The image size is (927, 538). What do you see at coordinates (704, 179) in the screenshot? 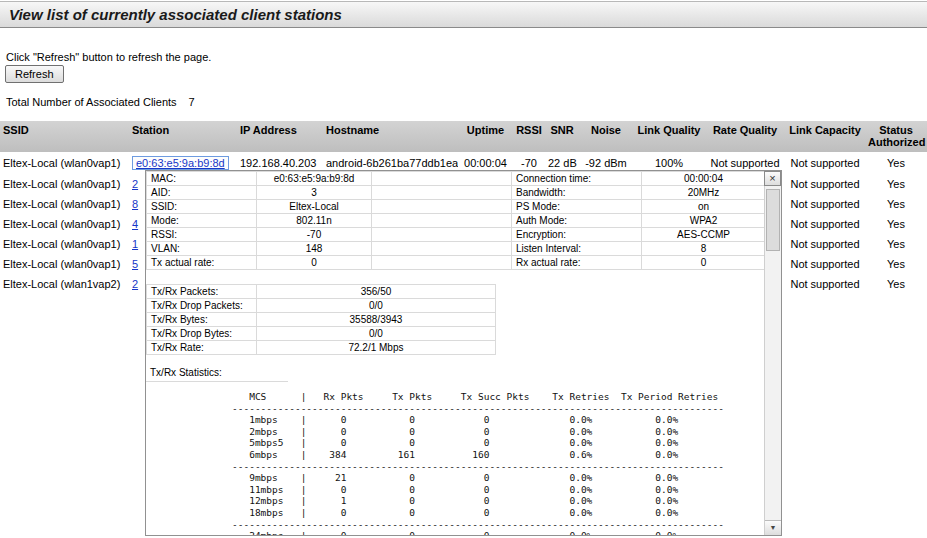
I see `detail-value: 00:00:04` at bounding box center [704, 179].